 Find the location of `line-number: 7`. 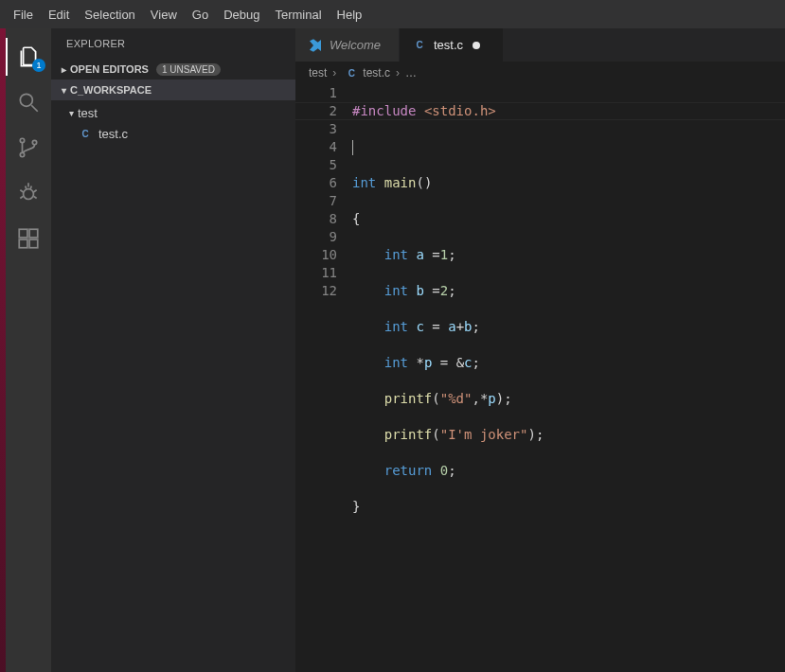

line-number: 7 is located at coordinates (316, 201).